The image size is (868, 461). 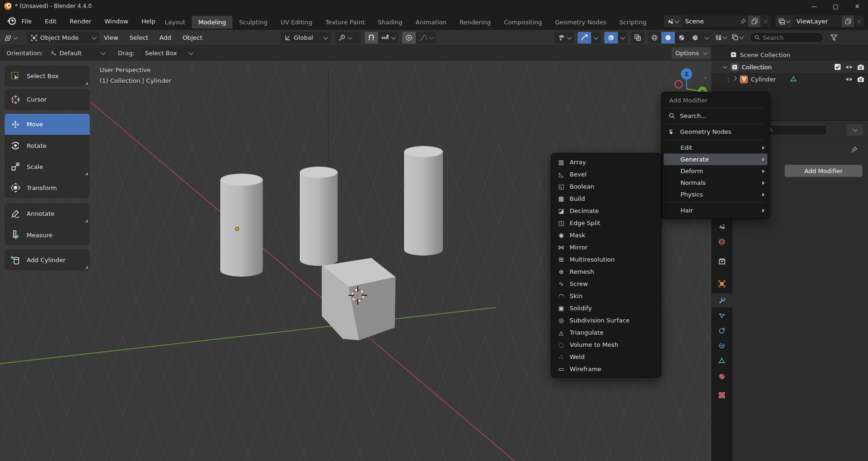 I want to click on tab-texture-paint: Texture Paint, so click(x=345, y=22).